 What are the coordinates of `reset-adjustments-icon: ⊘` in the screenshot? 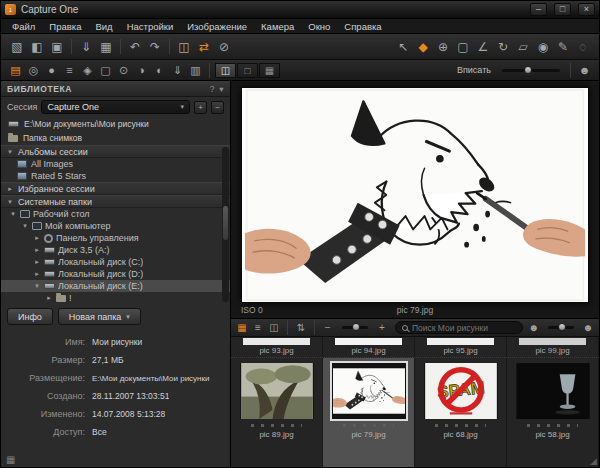 It's located at (224, 47).